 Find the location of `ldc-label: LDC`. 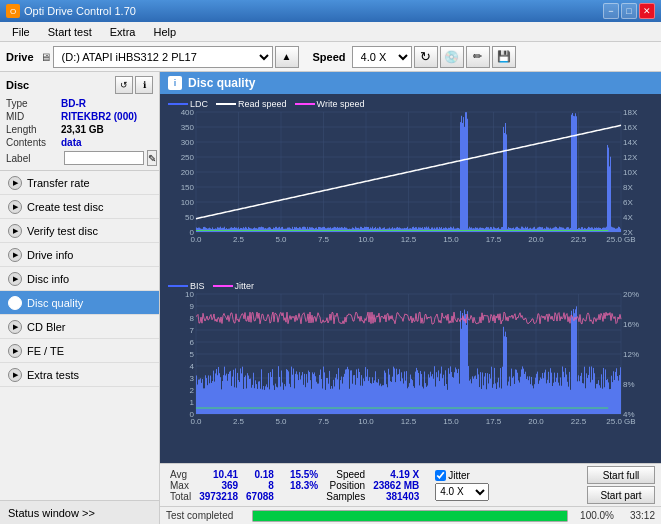

ldc-label: LDC is located at coordinates (199, 104).